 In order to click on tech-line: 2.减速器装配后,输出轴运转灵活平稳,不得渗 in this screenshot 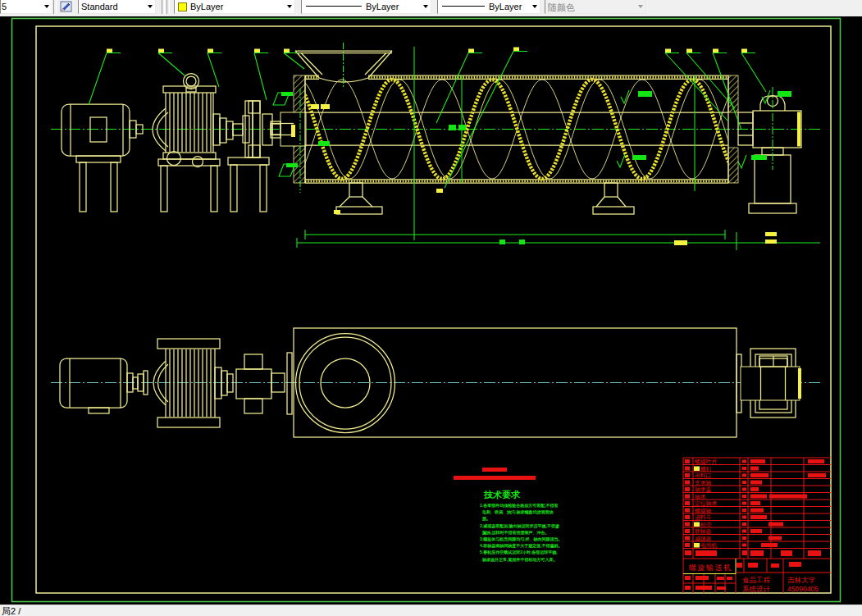, I will do `click(520, 527)`.